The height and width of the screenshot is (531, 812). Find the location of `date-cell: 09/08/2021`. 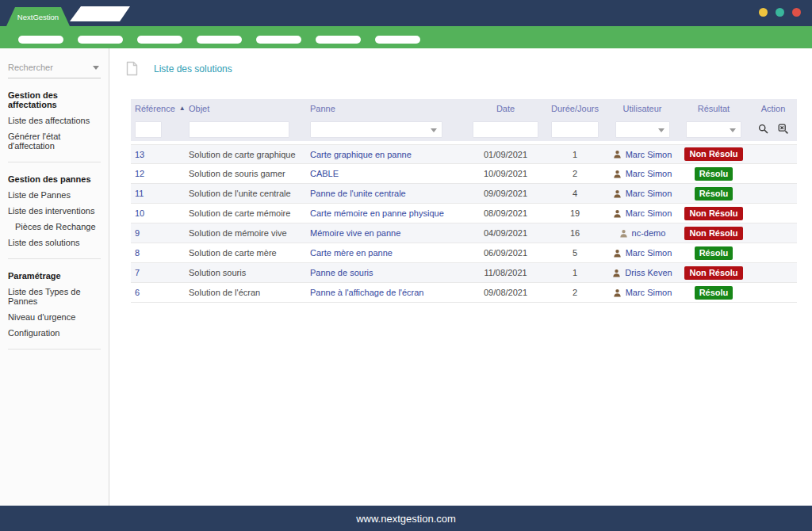

date-cell: 09/08/2021 is located at coordinates (506, 292).